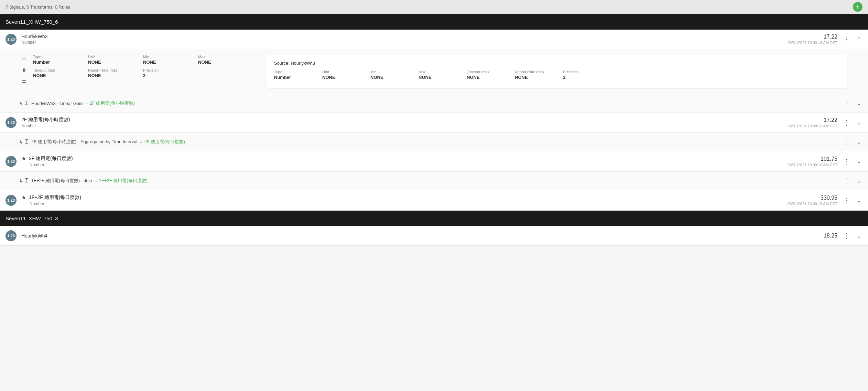 This screenshot has height=391, width=868. Describe the element at coordinates (532, 75) in the screenshot. I see `source-report-rate-field: Report Rate (ms) NONE` at that location.